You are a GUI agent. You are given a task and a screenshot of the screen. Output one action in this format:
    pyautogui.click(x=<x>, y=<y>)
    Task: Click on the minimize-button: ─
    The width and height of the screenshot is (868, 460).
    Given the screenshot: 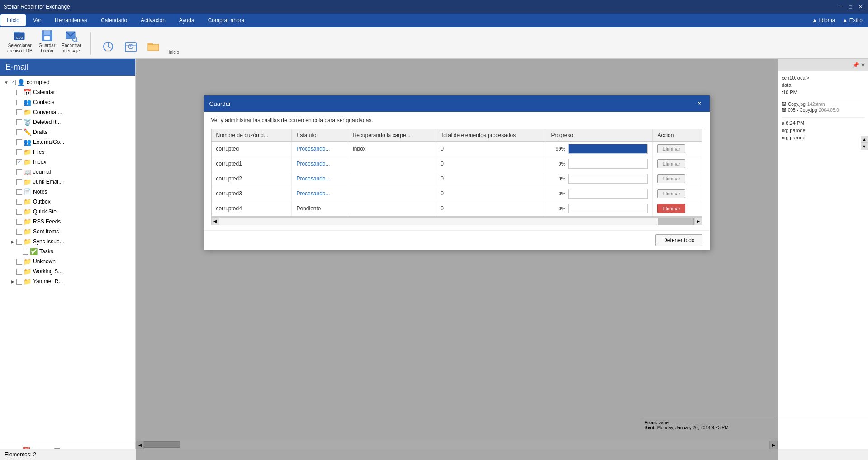 What is the action you would take?
    pyautogui.click(x=840, y=7)
    